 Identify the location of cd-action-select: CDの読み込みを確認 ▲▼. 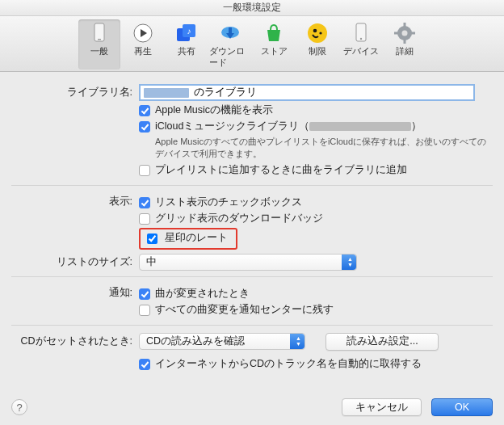
(222, 341).